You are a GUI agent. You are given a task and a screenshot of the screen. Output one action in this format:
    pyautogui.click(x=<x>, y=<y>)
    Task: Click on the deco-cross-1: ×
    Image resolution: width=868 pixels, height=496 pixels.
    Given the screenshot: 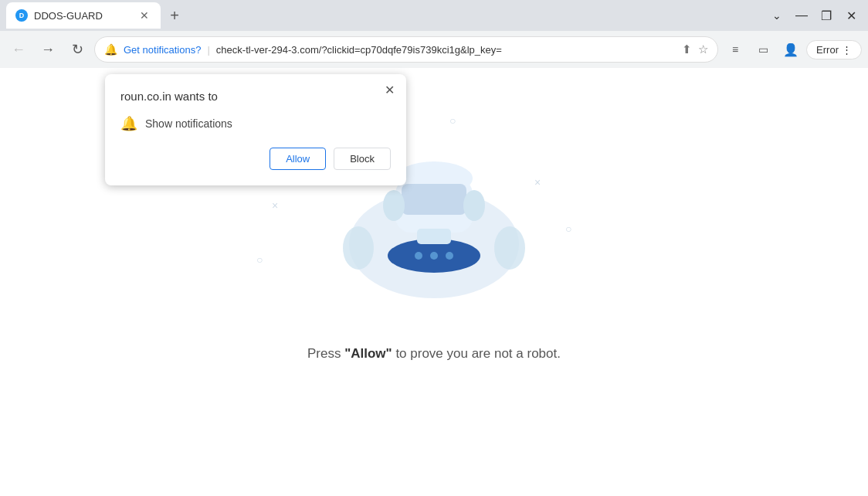 What is the action you would take?
    pyautogui.click(x=275, y=206)
    